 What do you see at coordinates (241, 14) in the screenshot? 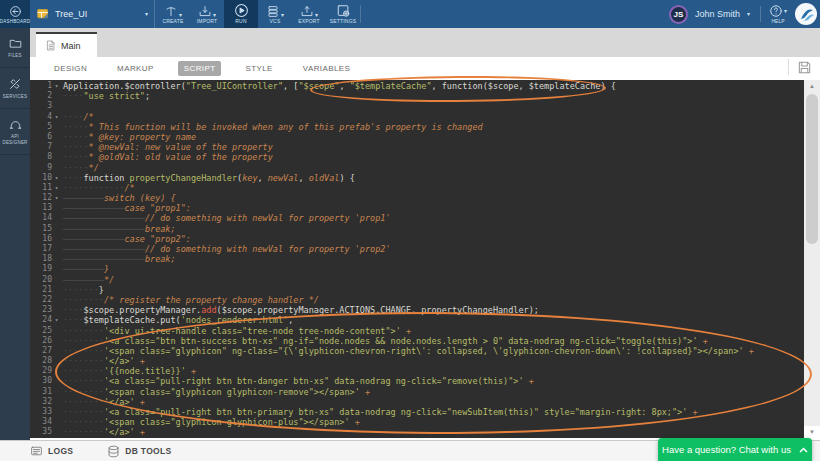
I see `menu-run: RUN` at bounding box center [241, 14].